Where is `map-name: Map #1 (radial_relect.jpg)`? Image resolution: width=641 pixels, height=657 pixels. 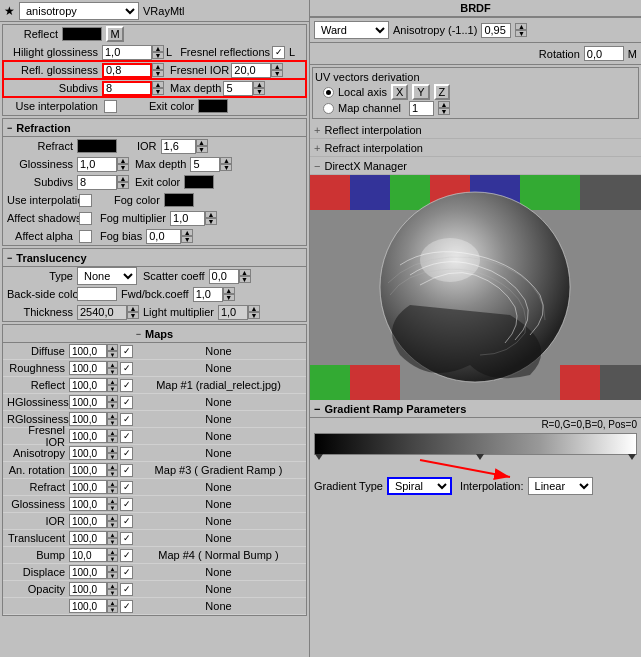
map-name: Map #1 (radial_relect.jpg) is located at coordinates (218, 385).